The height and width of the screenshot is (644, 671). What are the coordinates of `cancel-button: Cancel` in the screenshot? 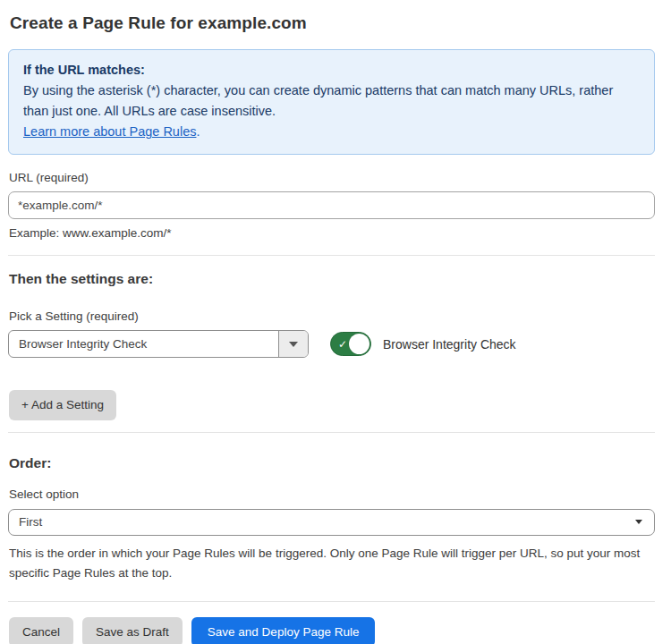 It's located at (41, 631).